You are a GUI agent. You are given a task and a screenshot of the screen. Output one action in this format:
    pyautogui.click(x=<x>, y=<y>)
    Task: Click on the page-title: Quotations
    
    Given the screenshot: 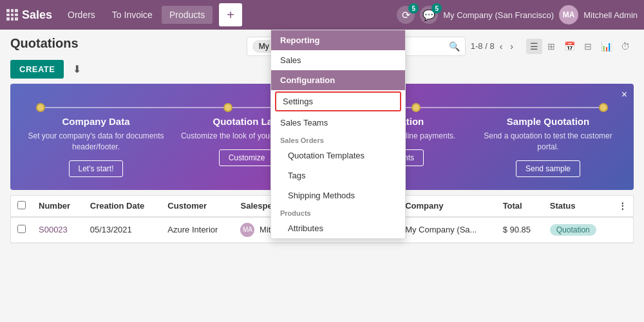 What is the action you would take?
    pyautogui.click(x=44, y=44)
    